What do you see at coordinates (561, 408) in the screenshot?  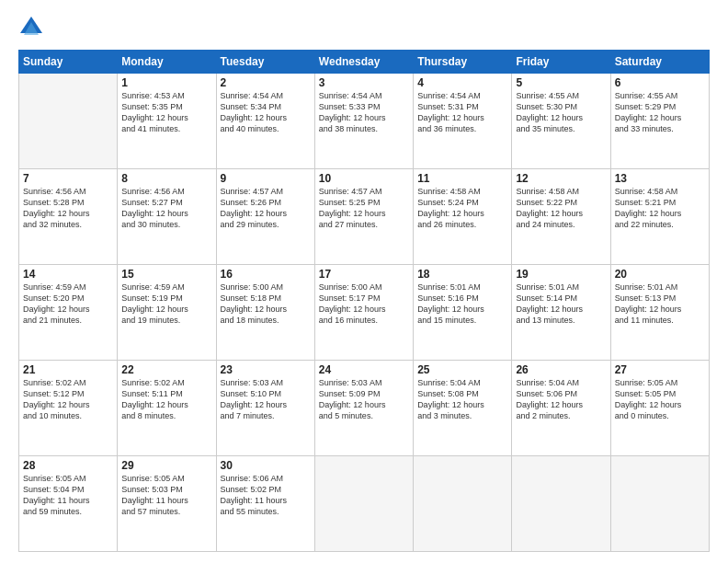 I see `calendar-day-cell: 26Sunrise: 5:04 AM Sunset: 5:06 PM Dayli…` at bounding box center [561, 408].